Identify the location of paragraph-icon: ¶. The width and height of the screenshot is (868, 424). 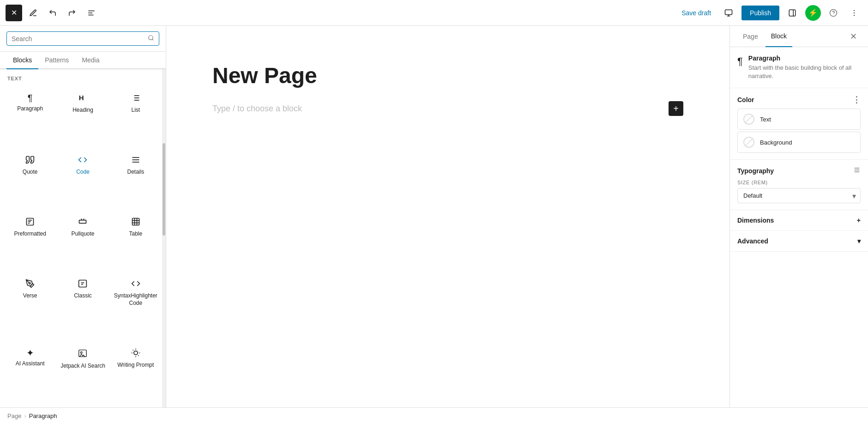
(30, 98).